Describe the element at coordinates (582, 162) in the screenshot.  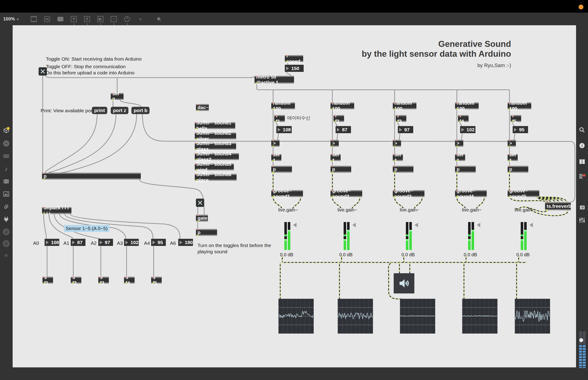
I see `reference-icon` at that location.